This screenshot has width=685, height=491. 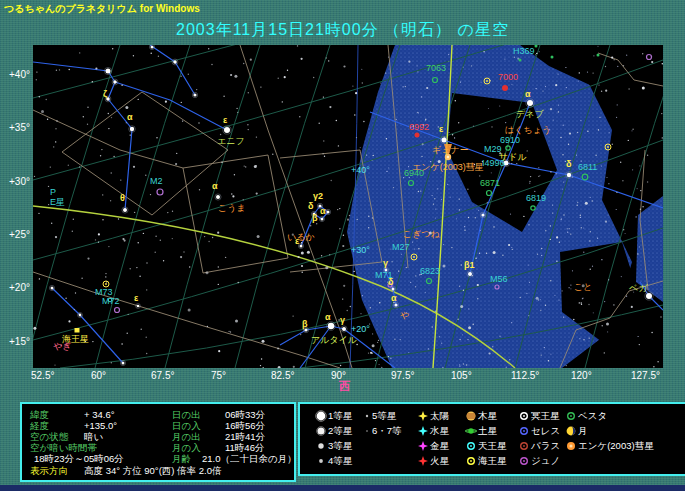 I want to click on chart-label: ギェナー, so click(x=450, y=150).